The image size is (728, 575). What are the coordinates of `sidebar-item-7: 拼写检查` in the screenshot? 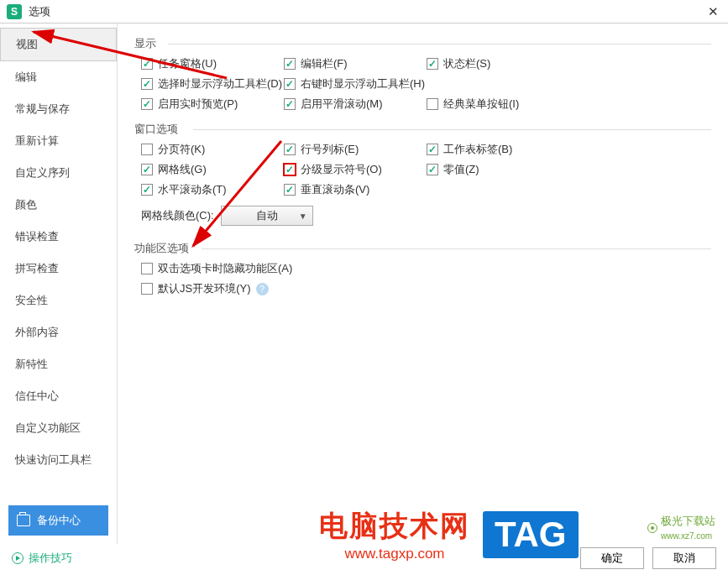 It's located at (59, 269).